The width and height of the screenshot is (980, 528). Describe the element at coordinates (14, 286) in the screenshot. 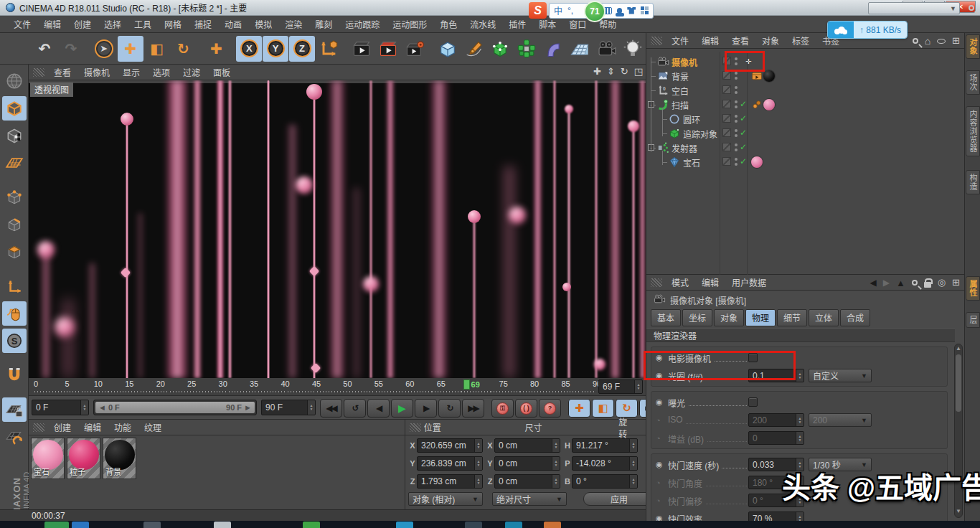

I see `enable-axis-mode-button` at that location.